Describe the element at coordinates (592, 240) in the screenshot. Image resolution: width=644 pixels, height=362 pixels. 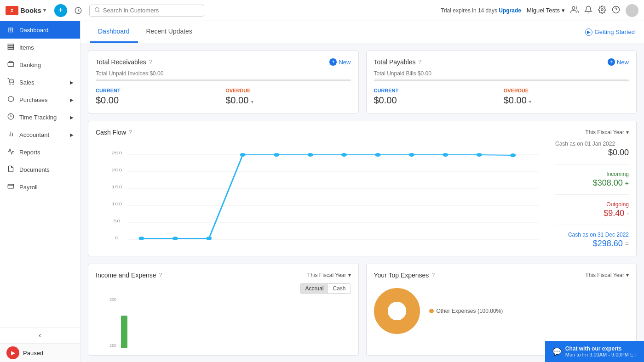
I see `cashflow-close-item: Cash as on 31 Dec 2022 $298.60 =` at that location.